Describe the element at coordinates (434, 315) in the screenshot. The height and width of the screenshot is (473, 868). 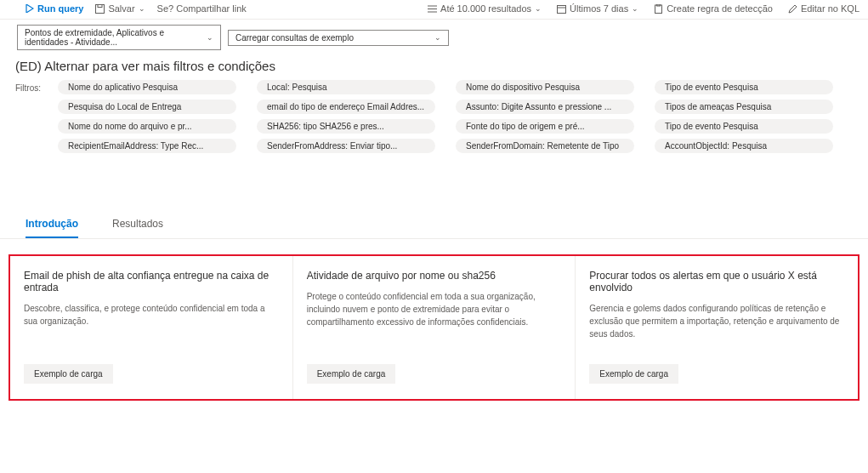
I see `card-desc: Protege o conteúdo confidencial em toda …` at that location.